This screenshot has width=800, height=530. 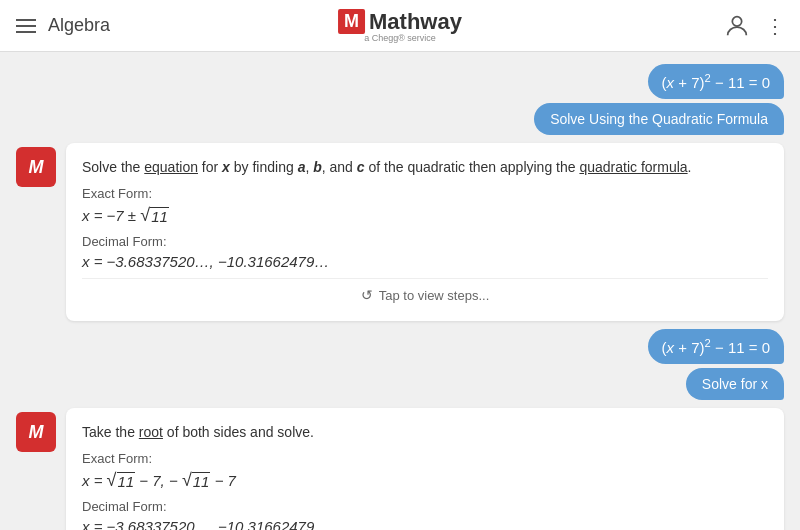 I want to click on decimal-value-2: x = −3.68337520…, −10.31662479…, so click(x=425, y=524).